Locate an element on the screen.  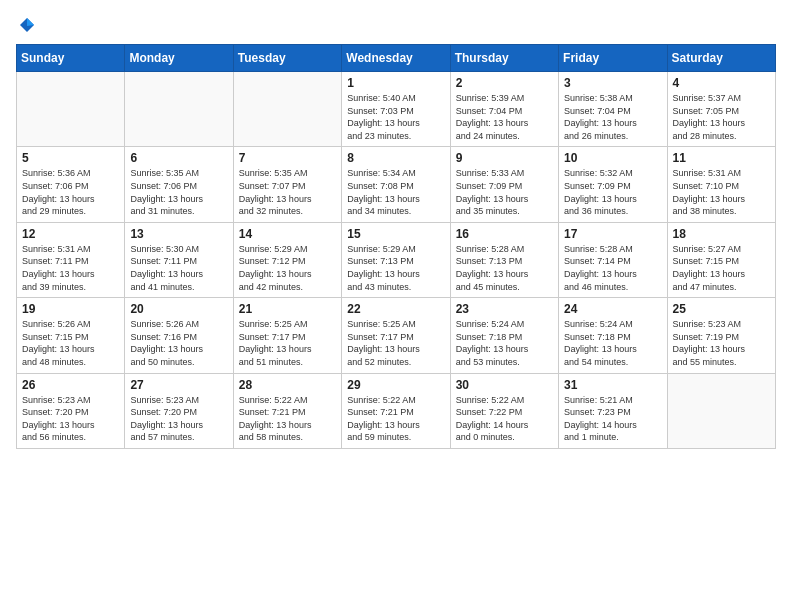
day-info: Sunrise: 5:40 AMSunset: 7:03 PMDaylight:… is located at coordinates (396, 117).